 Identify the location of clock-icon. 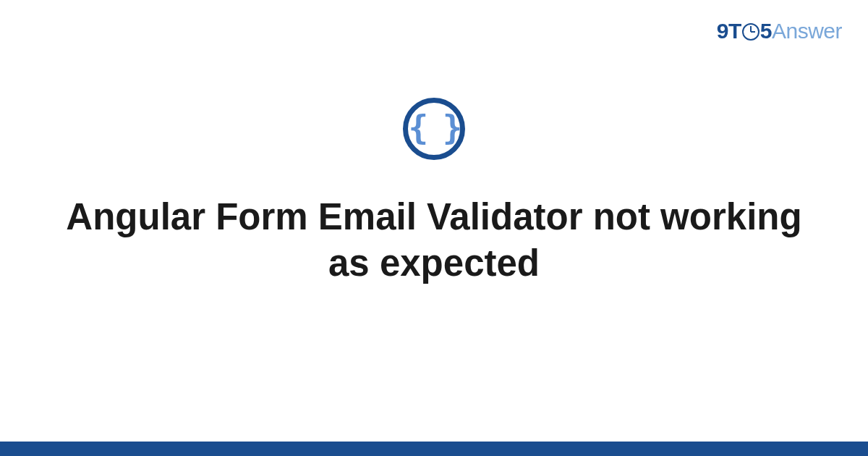
(751, 32).